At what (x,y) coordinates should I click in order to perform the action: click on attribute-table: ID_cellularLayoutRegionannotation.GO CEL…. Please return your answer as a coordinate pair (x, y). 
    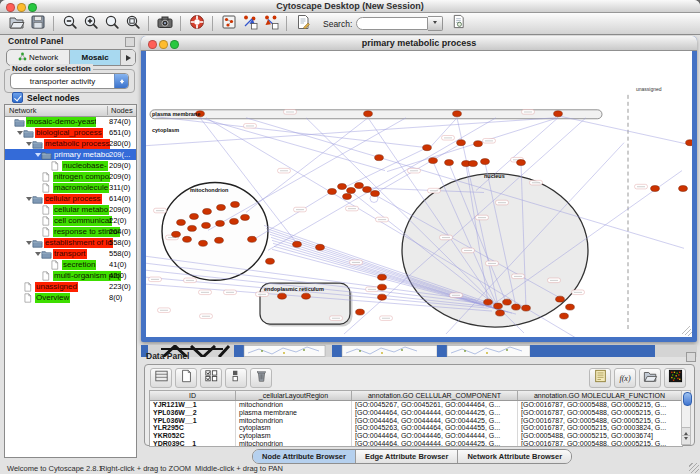
    Looking at the image, I should click on (416, 418).